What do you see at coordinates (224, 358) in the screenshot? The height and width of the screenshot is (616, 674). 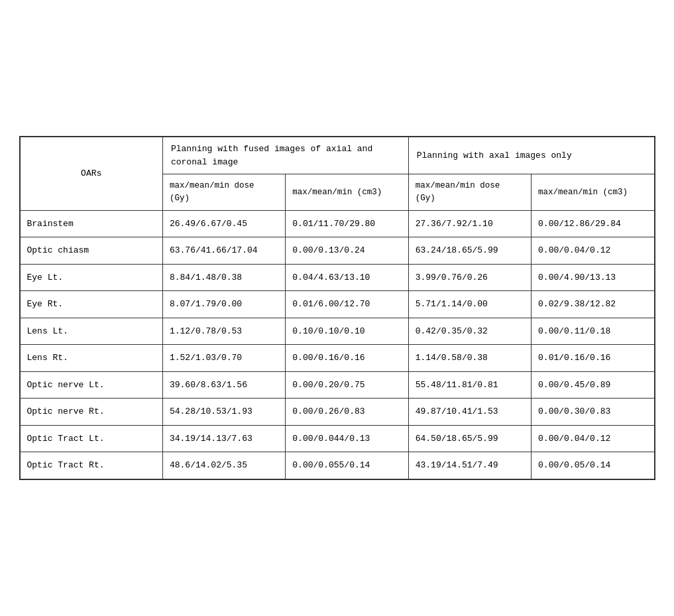 I see `data-cell-5-0: 1.52/1.03/0.70` at bounding box center [224, 358].